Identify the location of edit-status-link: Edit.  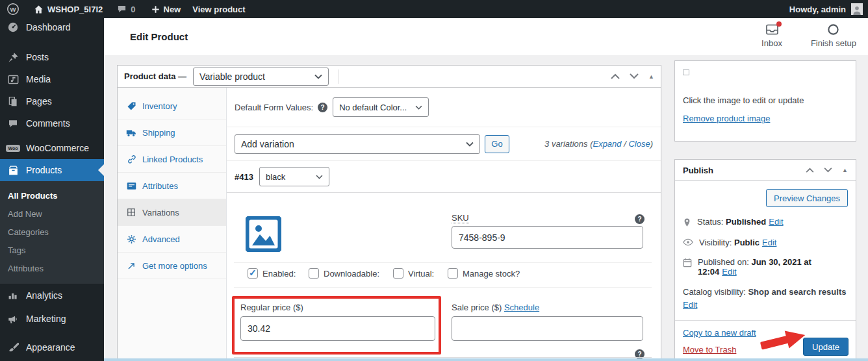
(776, 222).